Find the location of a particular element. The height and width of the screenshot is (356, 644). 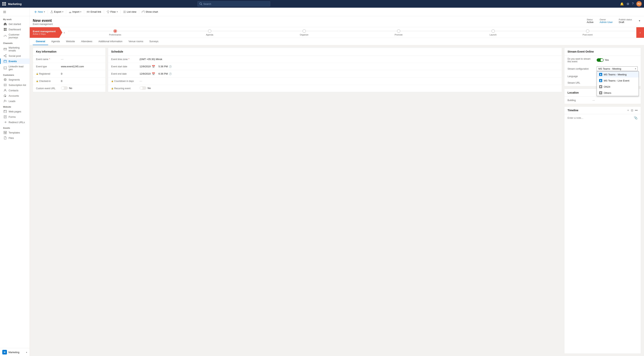

end-date-calendar-icon: 📅 is located at coordinates (154, 74).